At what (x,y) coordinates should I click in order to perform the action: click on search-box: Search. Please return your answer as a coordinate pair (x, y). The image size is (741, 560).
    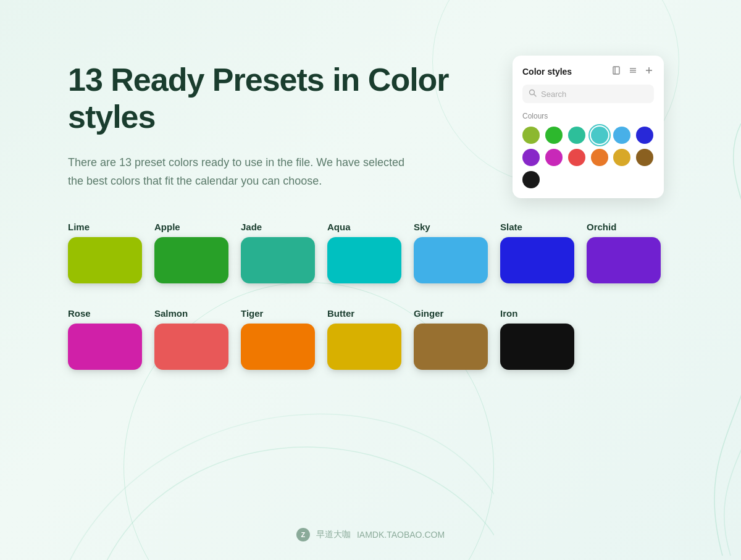
    Looking at the image, I should click on (588, 94).